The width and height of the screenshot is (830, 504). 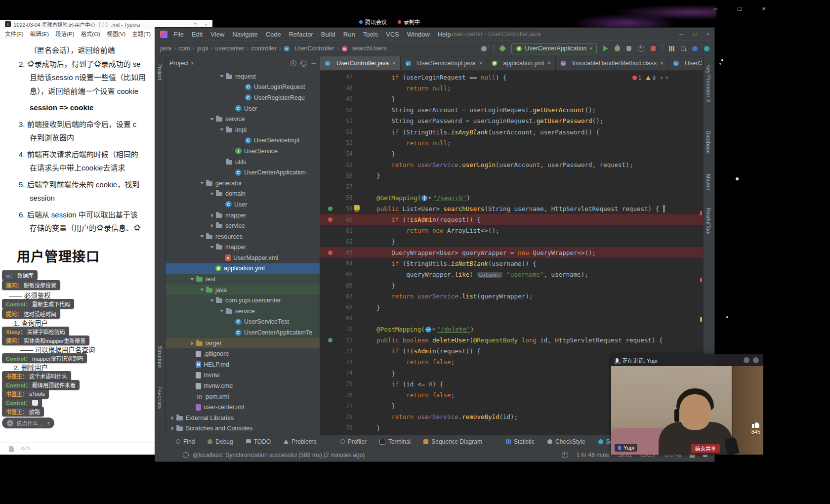 What do you see at coordinates (512, 242) in the screenshot?
I see `code-line: 62 }` at bounding box center [512, 242].